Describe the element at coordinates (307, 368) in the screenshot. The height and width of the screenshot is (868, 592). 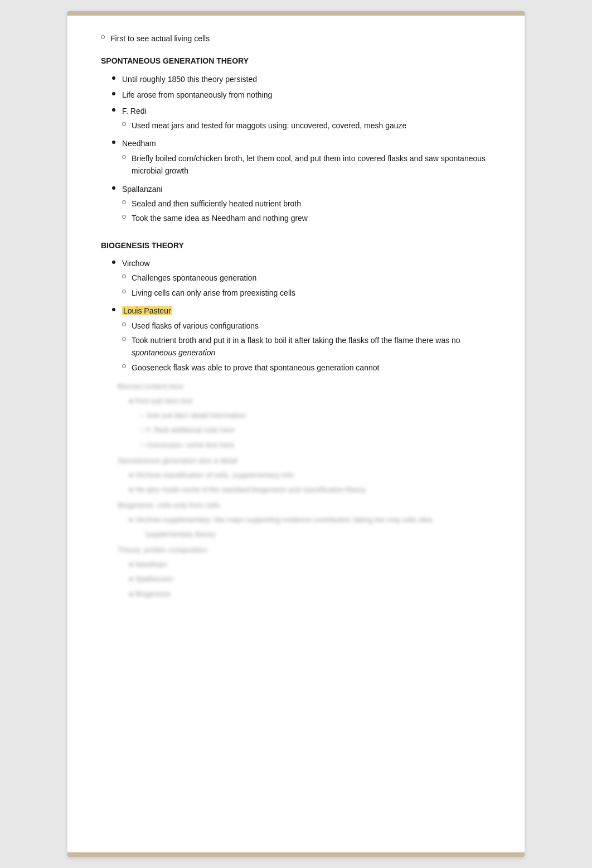
I see `pasteur-sub-3: Gooseneck flask was able to prove that s…` at that location.